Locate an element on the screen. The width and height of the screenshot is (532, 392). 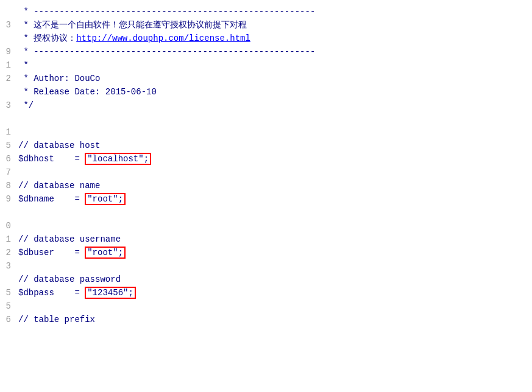
line-content: * 这不是一个自由软件！您只能在遵守授权协议前提下对程 is located at coordinates (275, 25).